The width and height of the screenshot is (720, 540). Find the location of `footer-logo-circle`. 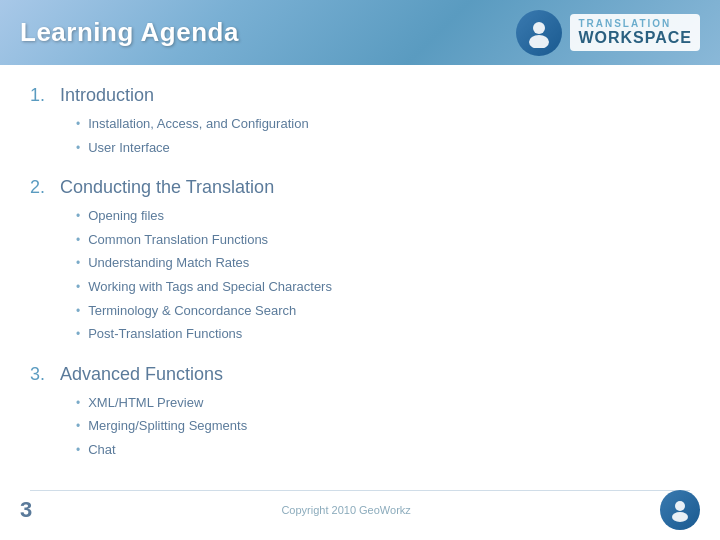

footer-logo-circle is located at coordinates (680, 510).